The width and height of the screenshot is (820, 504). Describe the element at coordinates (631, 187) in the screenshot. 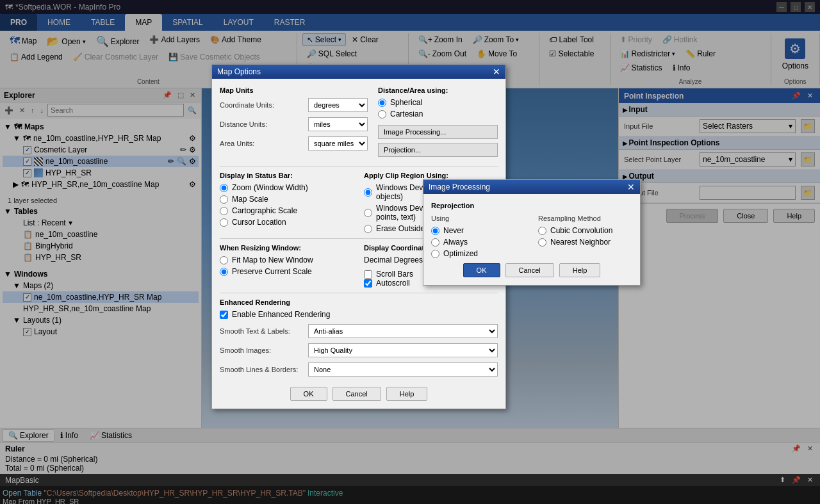

I see `img-proc-close-btn: ✕` at that location.